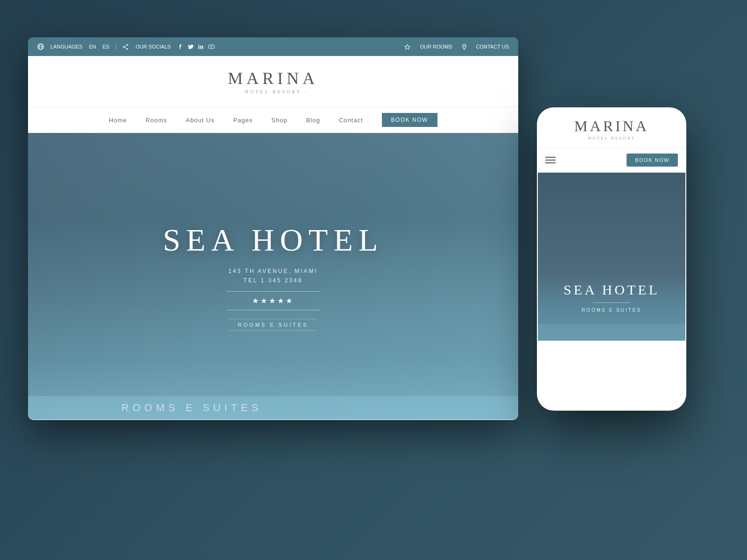 Image resolution: width=747 pixels, height=560 pixels. I want to click on mobile-mockup: MARINA · HOTEL RESORT · BOOK NOW SEA HOT…, so click(612, 259).